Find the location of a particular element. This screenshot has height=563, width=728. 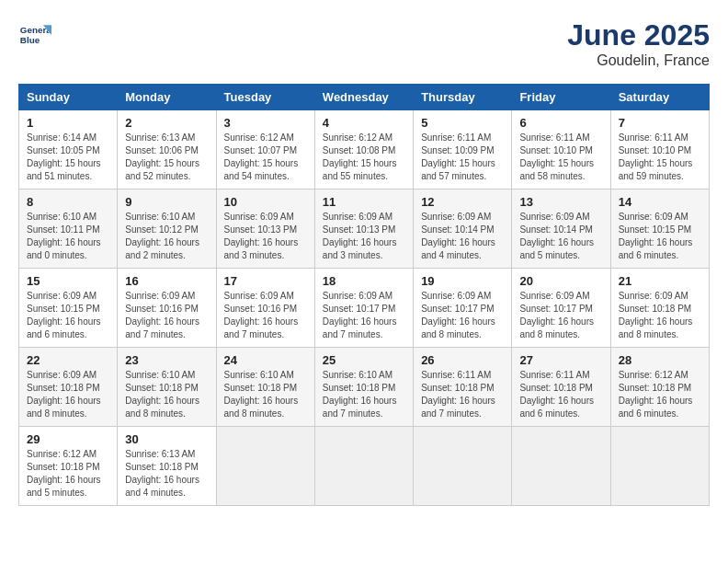

calendar-cell: 30Sunrise: 6:13 AM Sunset: 10:18 PM Dayl… is located at coordinates (167, 466).